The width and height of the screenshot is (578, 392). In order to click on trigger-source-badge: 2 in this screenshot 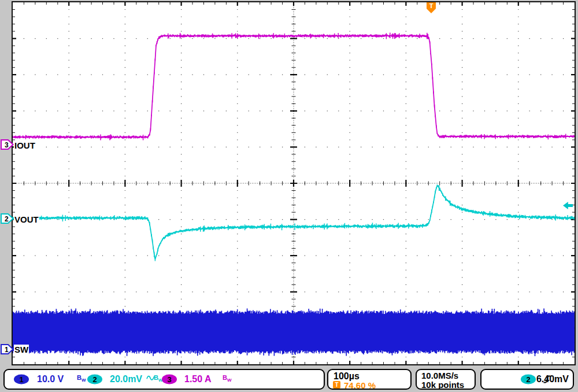, I will do `click(528, 379)`.